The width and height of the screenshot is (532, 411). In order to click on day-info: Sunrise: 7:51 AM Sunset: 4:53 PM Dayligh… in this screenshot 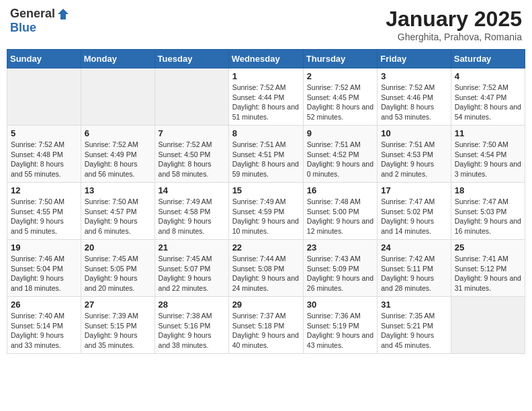, I will do `click(414, 160)`.